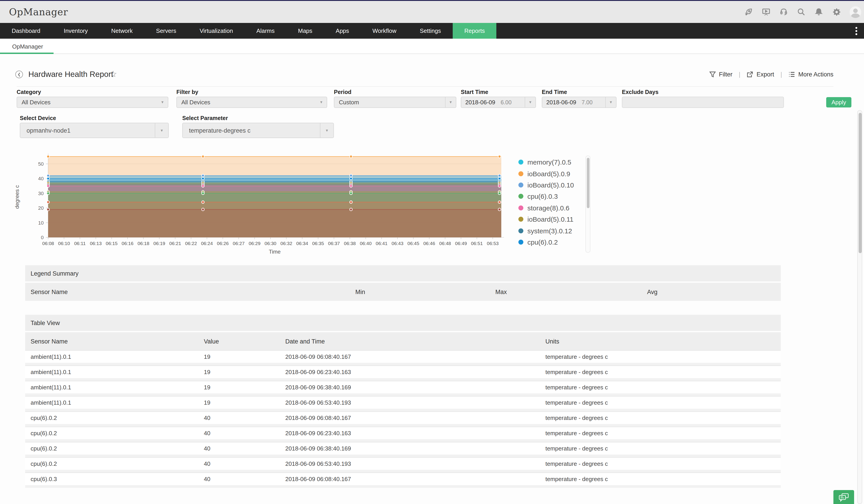 The height and width of the screenshot is (504, 864). What do you see at coordinates (588, 204) in the screenshot?
I see `legend-scrollbar` at bounding box center [588, 204].